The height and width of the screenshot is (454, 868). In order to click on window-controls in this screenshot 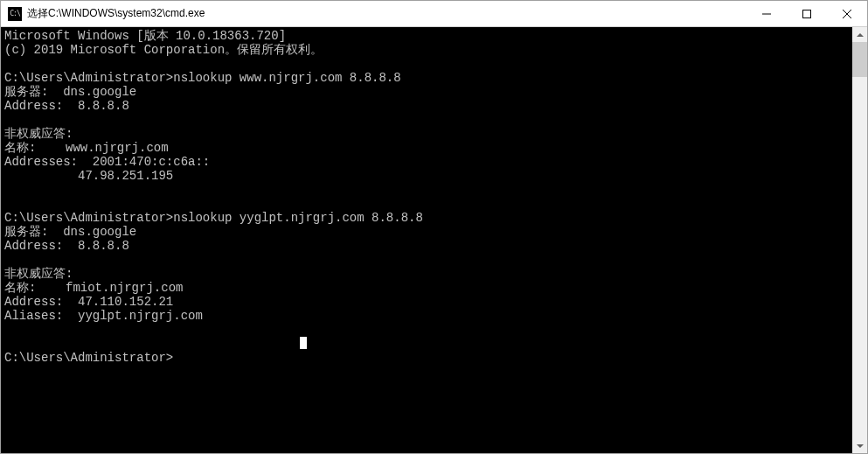, I will do `click(807, 14)`.